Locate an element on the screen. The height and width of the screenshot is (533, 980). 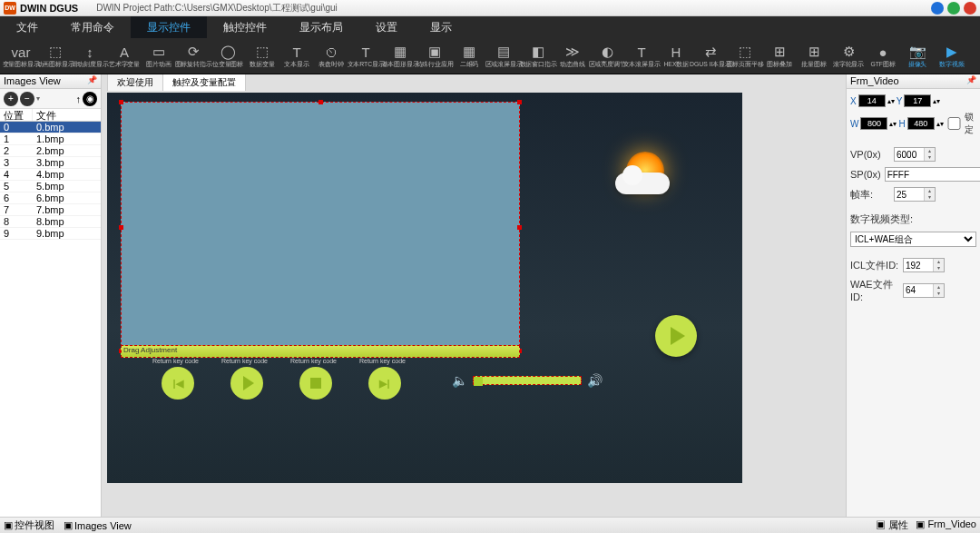
h-label: H is located at coordinates (902, 123).